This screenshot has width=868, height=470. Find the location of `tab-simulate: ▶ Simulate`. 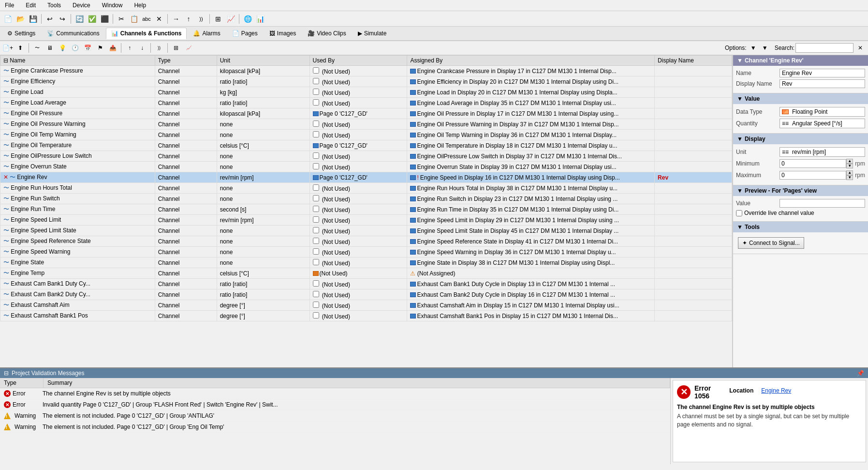

tab-simulate: ▶ Simulate is located at coordinates (372, 33).